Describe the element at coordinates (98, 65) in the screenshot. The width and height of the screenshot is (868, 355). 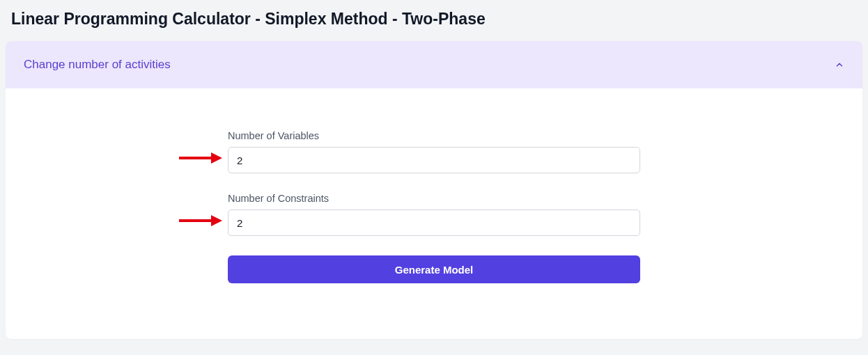
I see `accordion-title: Change number of activities` at that location.